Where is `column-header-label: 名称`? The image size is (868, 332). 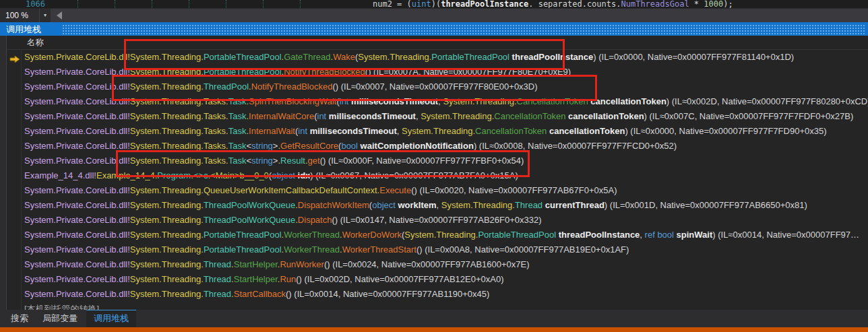
column-header-label: 名称 is located at coordinates (35, 43).